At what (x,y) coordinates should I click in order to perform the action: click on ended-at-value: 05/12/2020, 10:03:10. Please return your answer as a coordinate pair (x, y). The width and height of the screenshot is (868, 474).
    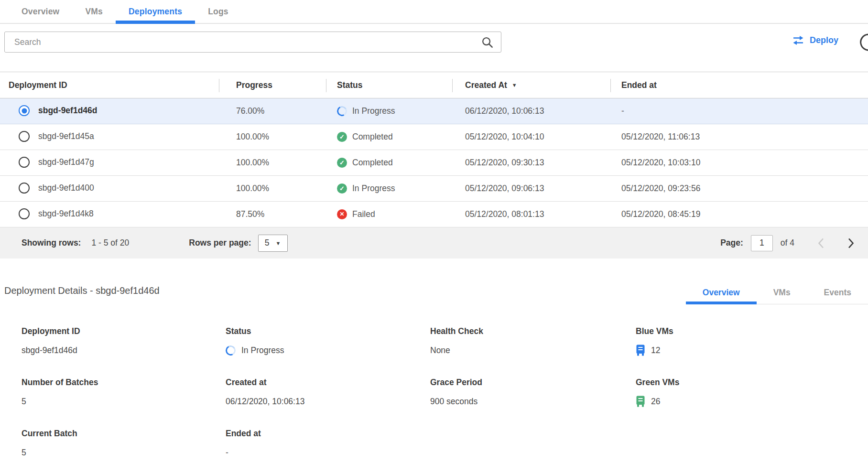
    Looking at the image, I should click on (739, 163).